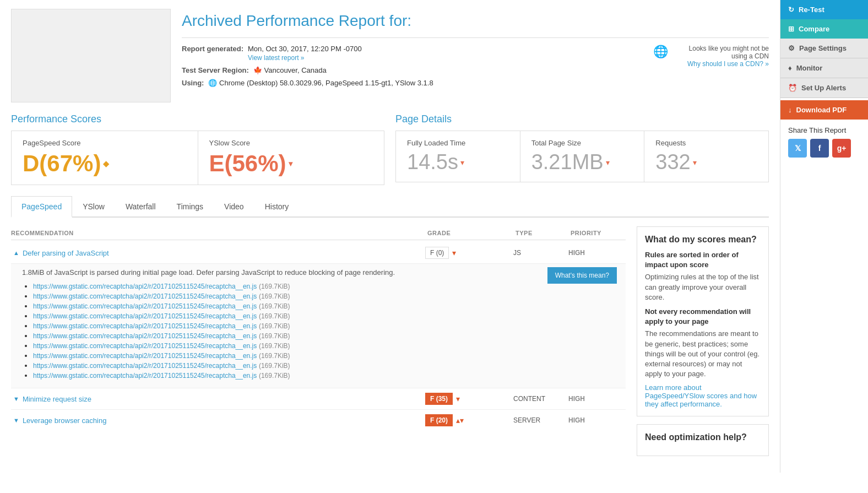  I want to click on th-grade: GRADE, so click(471, 233).